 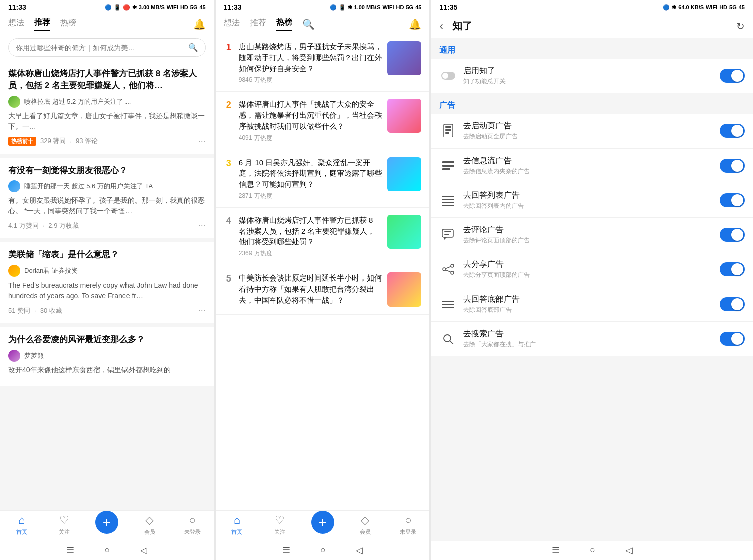 I want to click on home-icon-2: ⌂, so click(x=237, y=520).